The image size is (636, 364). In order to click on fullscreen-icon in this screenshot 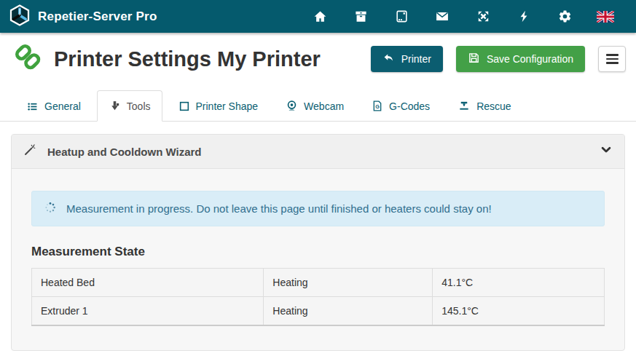, I will do `click(483, 16)`.